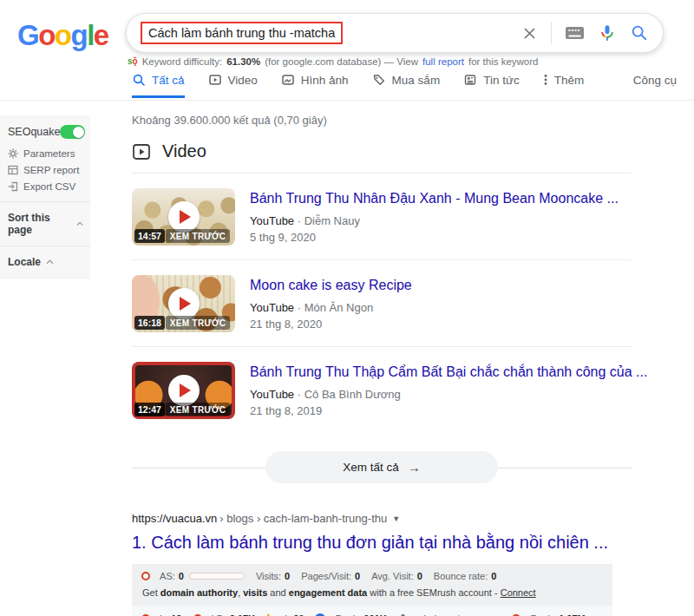 This screenshot has width=694, height=616. I want to click on see-all-button: Xem tất cả →, so click(382, 467).